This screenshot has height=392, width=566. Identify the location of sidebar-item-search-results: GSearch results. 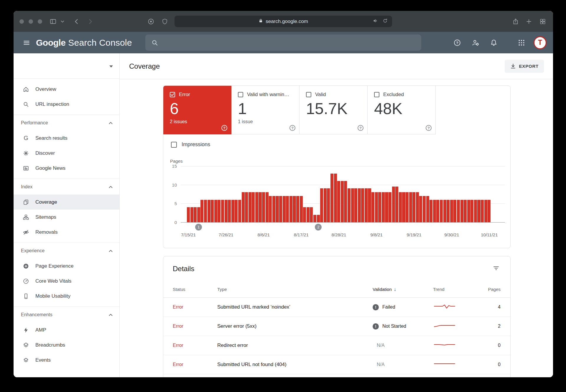
(67, 138).